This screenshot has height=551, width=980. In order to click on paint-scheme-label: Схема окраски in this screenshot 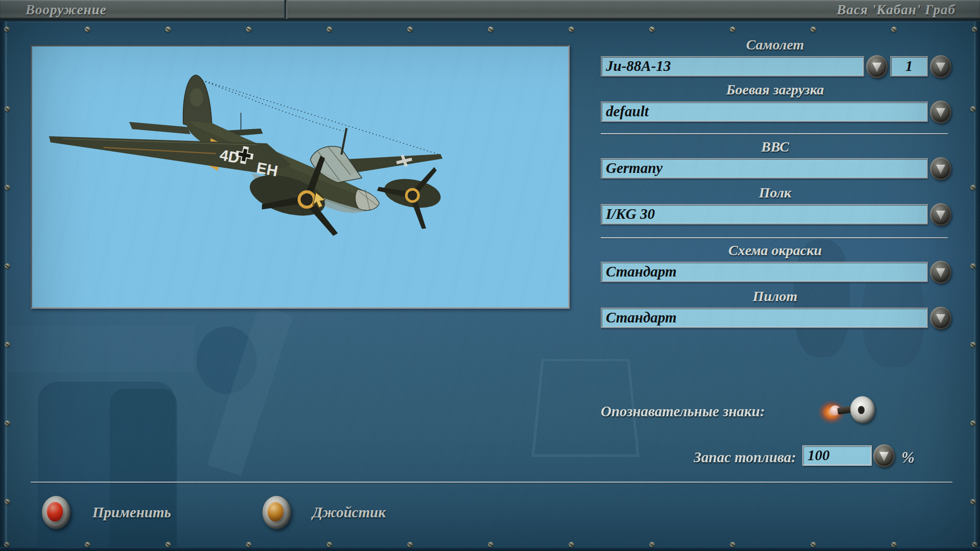, I will do `click(775, 251)`.